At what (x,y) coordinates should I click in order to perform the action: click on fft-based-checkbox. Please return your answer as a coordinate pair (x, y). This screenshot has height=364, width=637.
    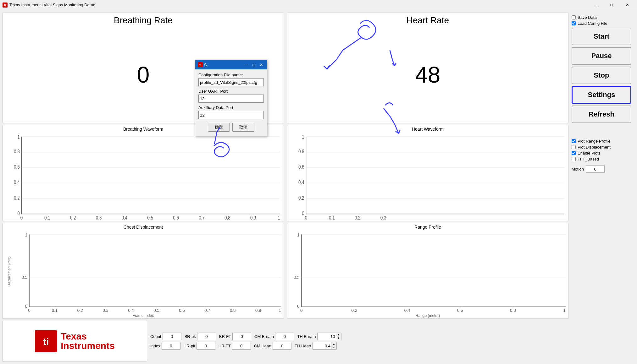
    Looking at the image, I should click on (573, 159).